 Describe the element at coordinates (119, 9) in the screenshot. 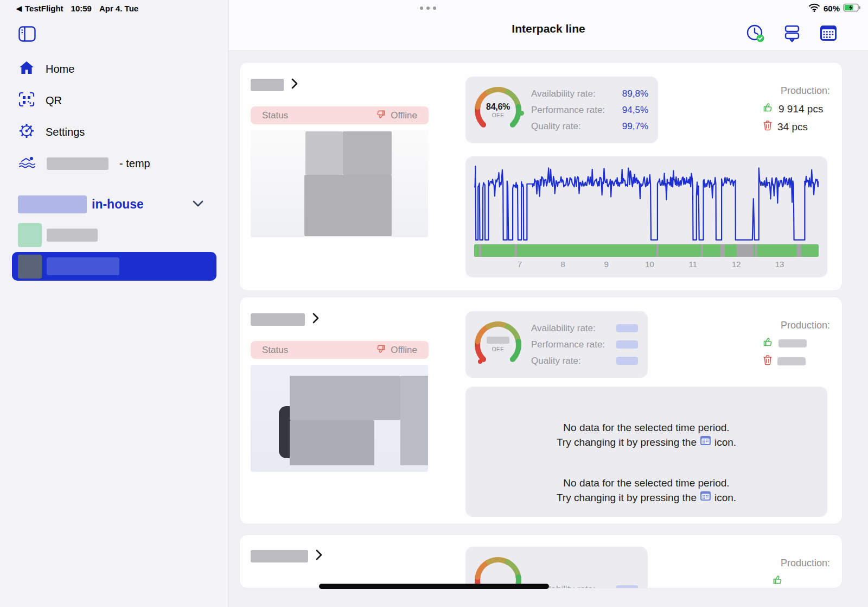

I see `status-date: Apr 4. Tue` at that location.